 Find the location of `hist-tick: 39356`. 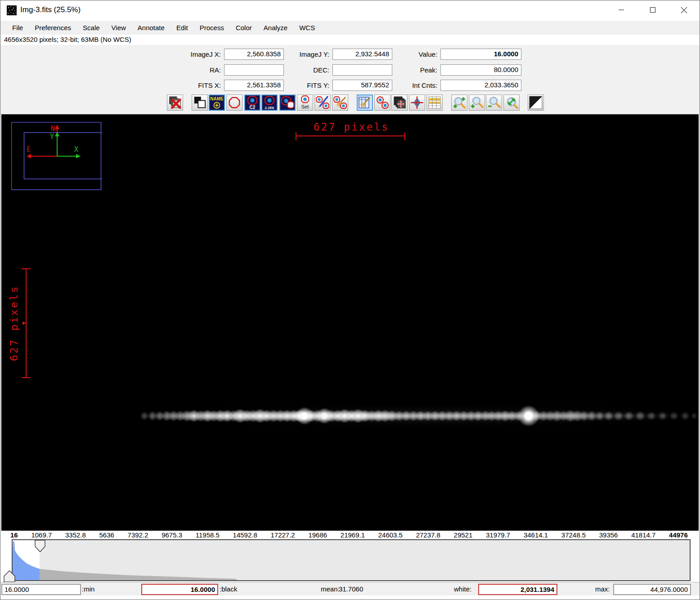

hist-tick: 39356 is located at coordinates (609, 535).